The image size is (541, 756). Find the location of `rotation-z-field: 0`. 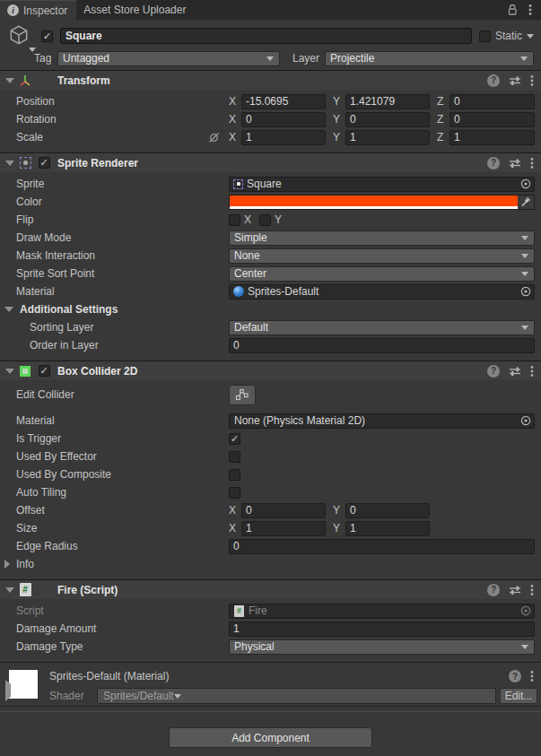

rotation-z-field: 0 is located at coordinates (492, 120).